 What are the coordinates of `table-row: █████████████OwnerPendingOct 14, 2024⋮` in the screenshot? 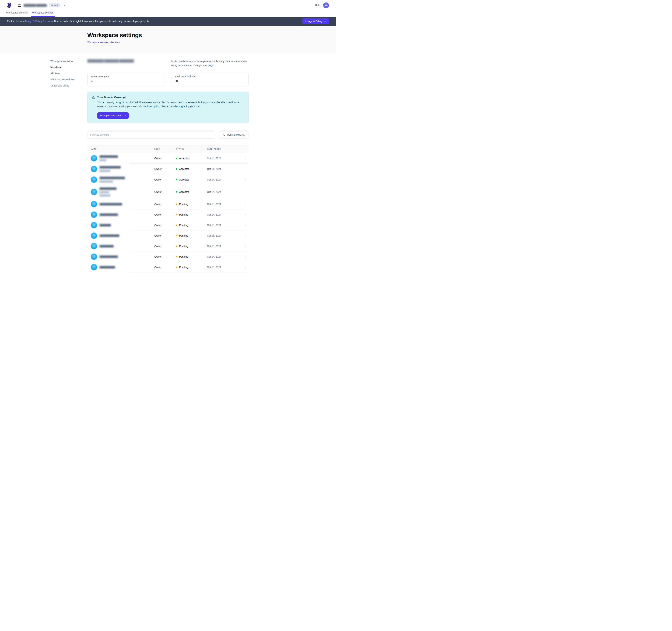 It's located at (168, 257).